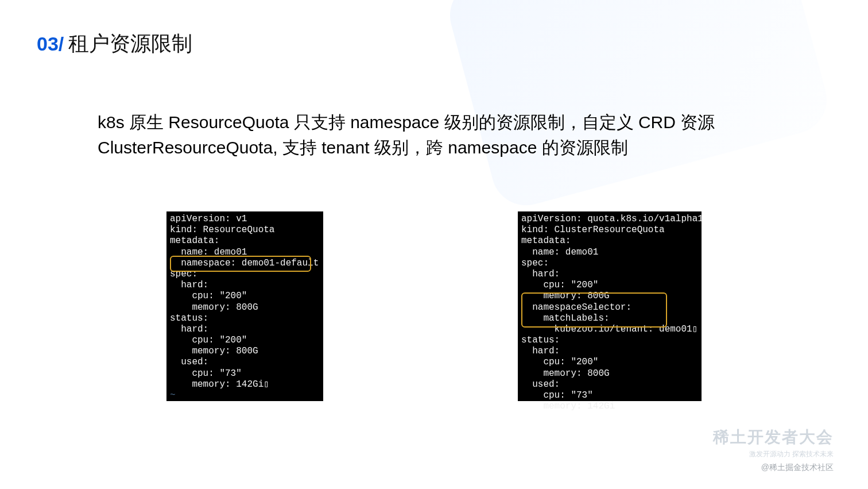  What do you see at coordinates (610, 306) in the screenshot?
I see `code-block-clusterresourcequota: apiVersion: quota.k8s.io/v1alpha1 kind: …` at bounding box center [610, 306].